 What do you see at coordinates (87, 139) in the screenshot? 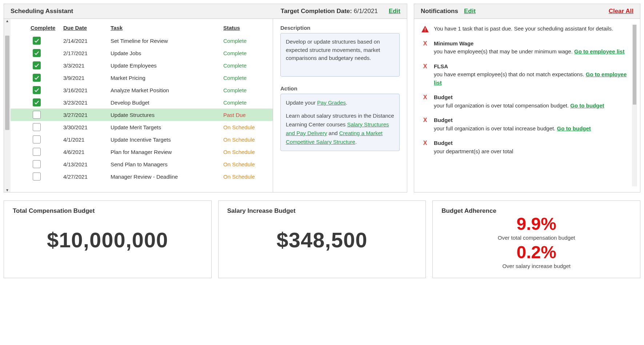
I see `task-due: 4/1/2021` at bounding box center [87, 139].